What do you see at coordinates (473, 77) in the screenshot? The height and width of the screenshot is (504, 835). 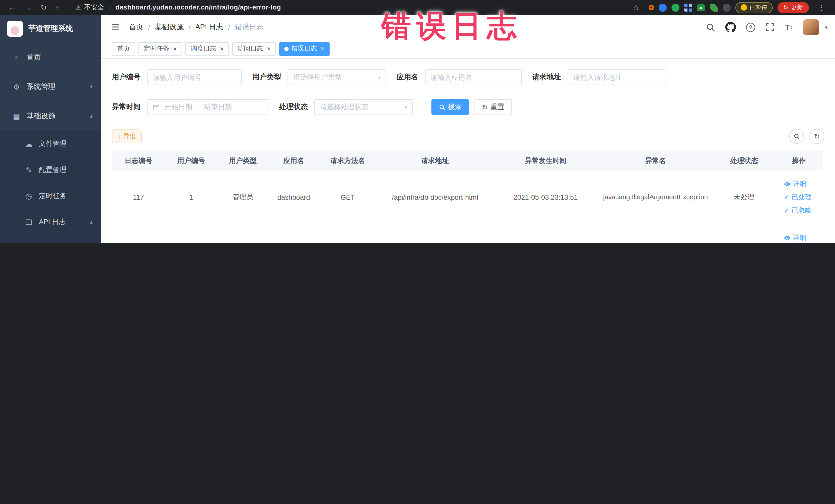 I see `app-name-input` at bounding box center [473, 77].